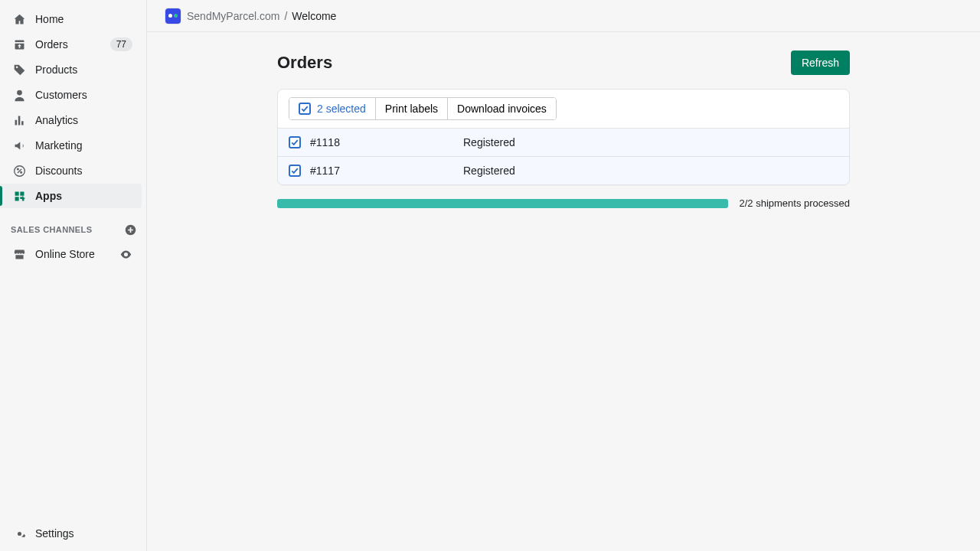 The width and height of the screenshot is (980, 551). Describe the element at coordinates (423, 109) in the screenshot. I see `bulk-button-group: 2 selected Print labels Download invoice…` at that location.